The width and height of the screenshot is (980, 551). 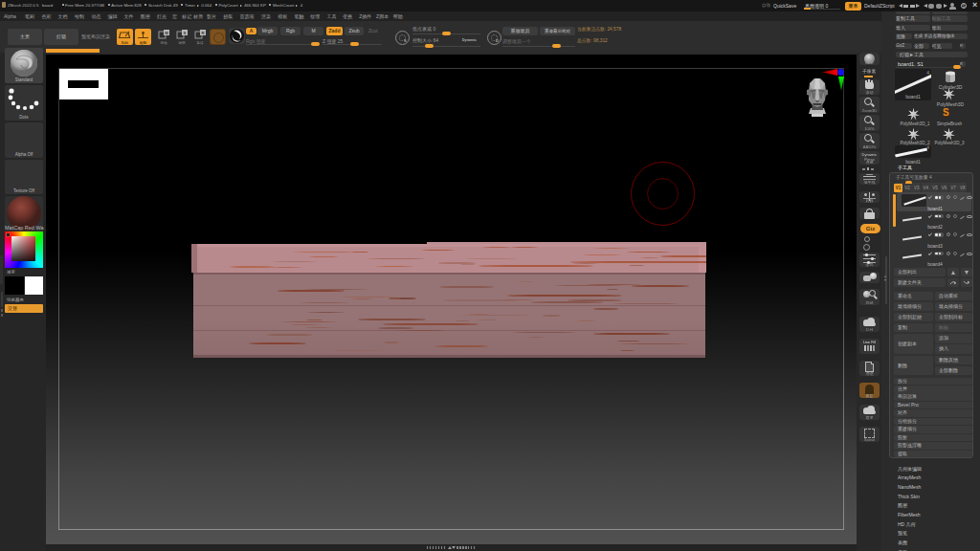 What do you see at coordinates (203, 33) in the screenshot?
I see `svg-text: R` at bounding box center [203, 33].